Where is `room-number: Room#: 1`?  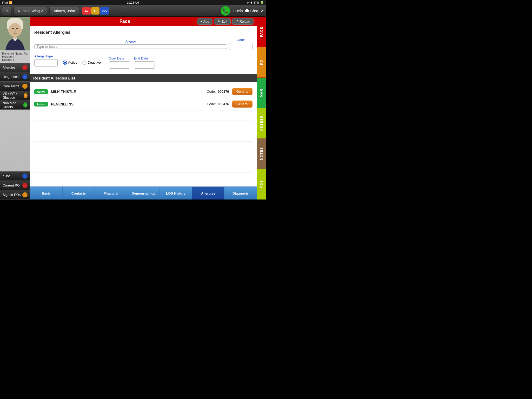 room-number: Room#: 1 is located at coordinates (15, 60).